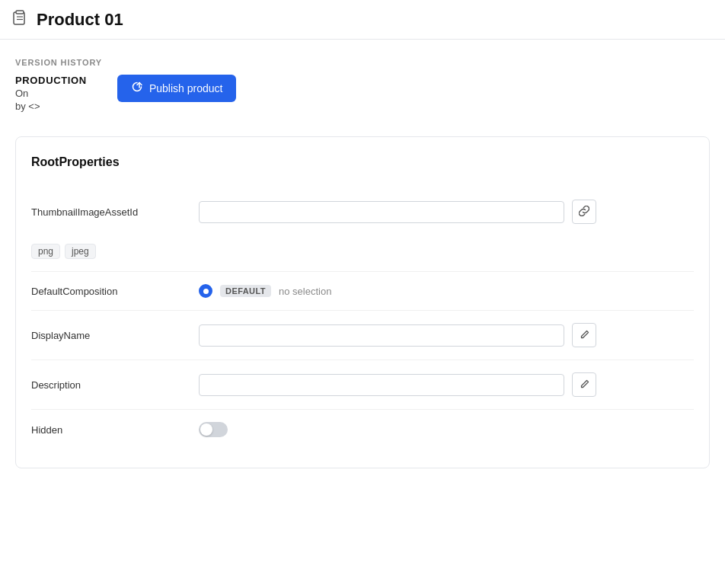 The height and width of the screenshot is (588, 725). I want to click on product-icon, so click(21, 20).